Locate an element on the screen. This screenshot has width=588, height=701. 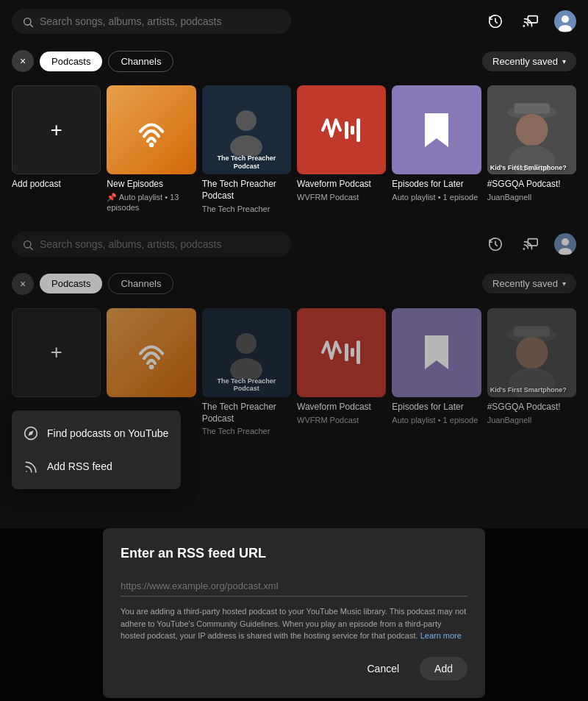
history-icon-btn is located at coordinates (495, 21).